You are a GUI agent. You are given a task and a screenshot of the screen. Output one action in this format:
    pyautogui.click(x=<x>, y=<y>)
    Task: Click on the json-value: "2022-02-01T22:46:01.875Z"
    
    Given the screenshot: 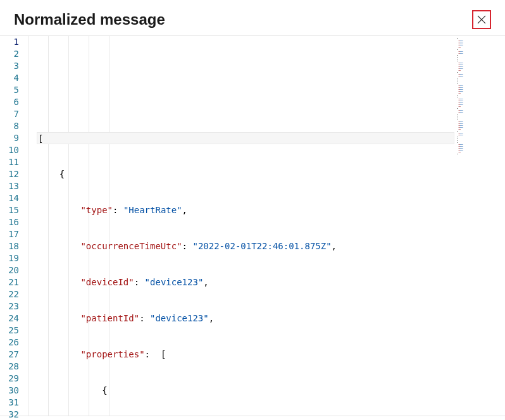 What is the action you would take?
    pyautogui.click(x=262, y=246)
    